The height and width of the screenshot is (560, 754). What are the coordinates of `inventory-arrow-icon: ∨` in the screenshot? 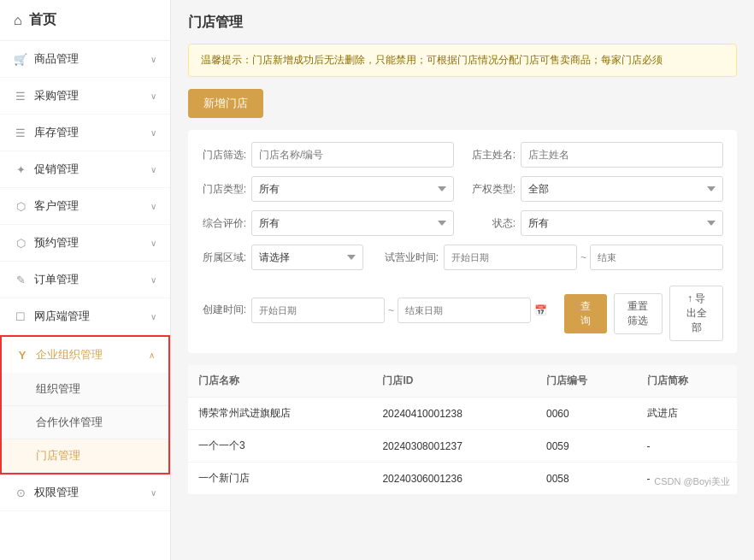 It's located at (154, 133).